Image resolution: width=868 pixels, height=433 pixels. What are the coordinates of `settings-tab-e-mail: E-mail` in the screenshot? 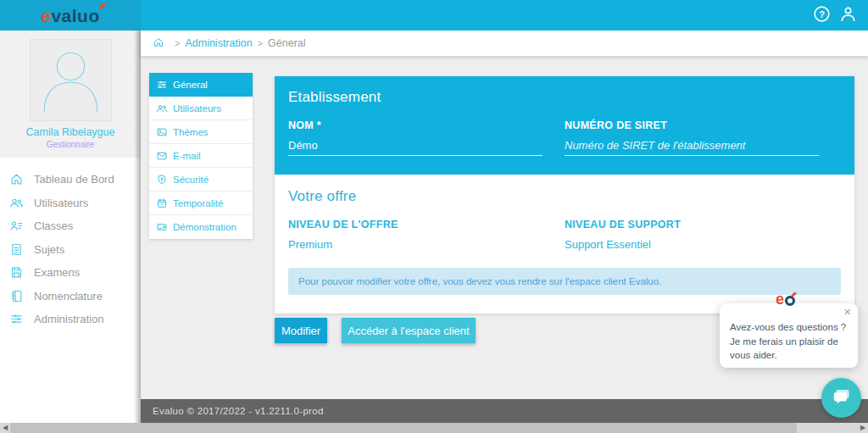 It's located at (201, 156).